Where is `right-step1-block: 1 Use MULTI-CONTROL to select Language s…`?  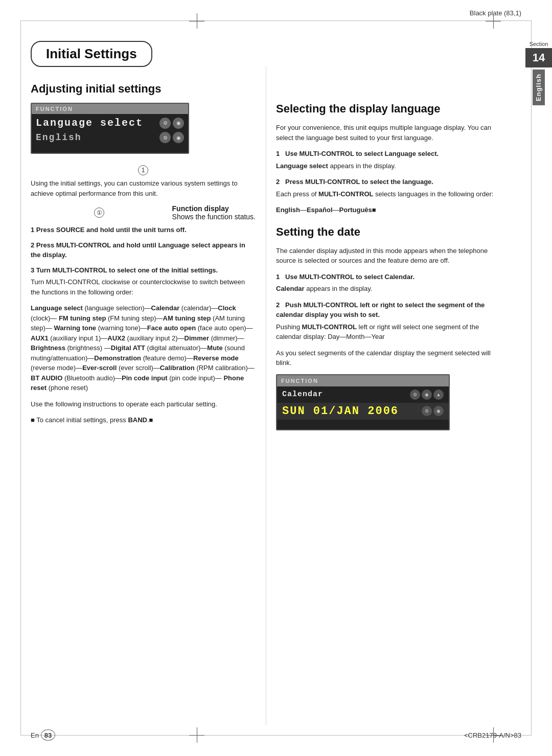 right-step1-block: 1 Use MULTI-CONTROL to select Language s… is located at coordinates (388, 159).